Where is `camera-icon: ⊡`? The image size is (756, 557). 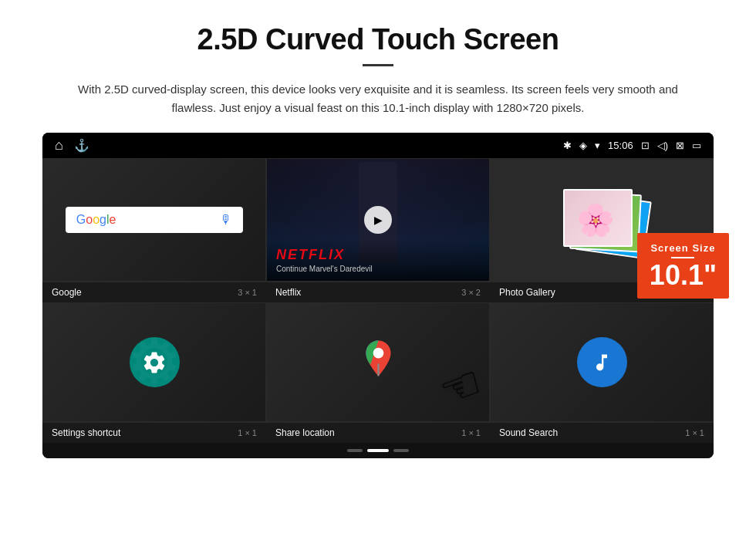 camera-icon: ⊡ is located at coordinates (645, 145).